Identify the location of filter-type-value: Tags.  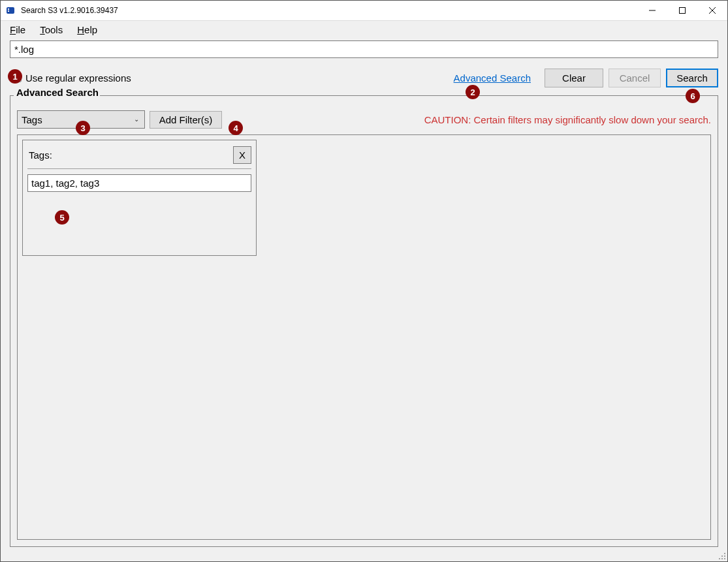
(32, 120).